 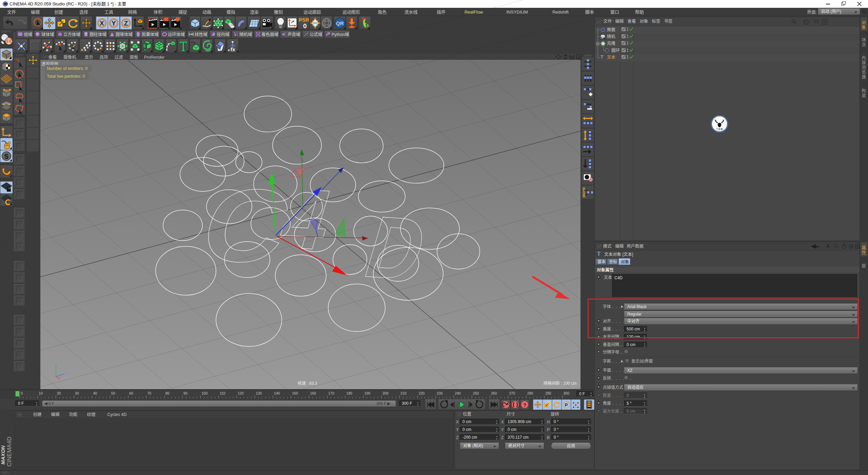 I want to click on svg-text: 100, so click(x=205, y=393).